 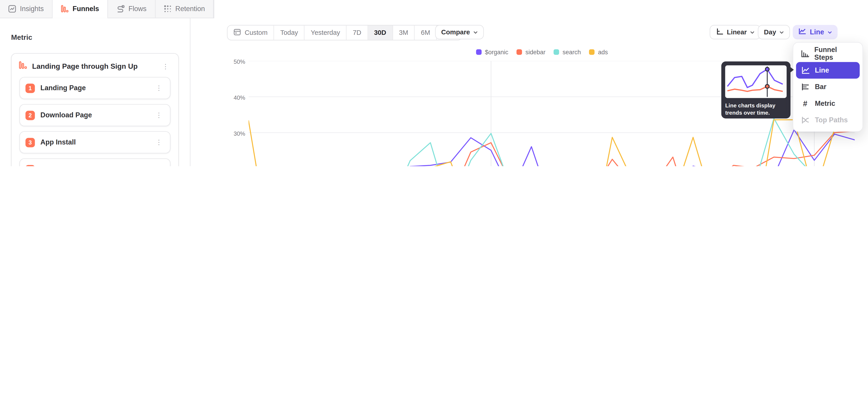 What do you see at coordinates (30, 115) in the screenshot?
I see `step-number-badge: 2` at bounding box center [30, 115].